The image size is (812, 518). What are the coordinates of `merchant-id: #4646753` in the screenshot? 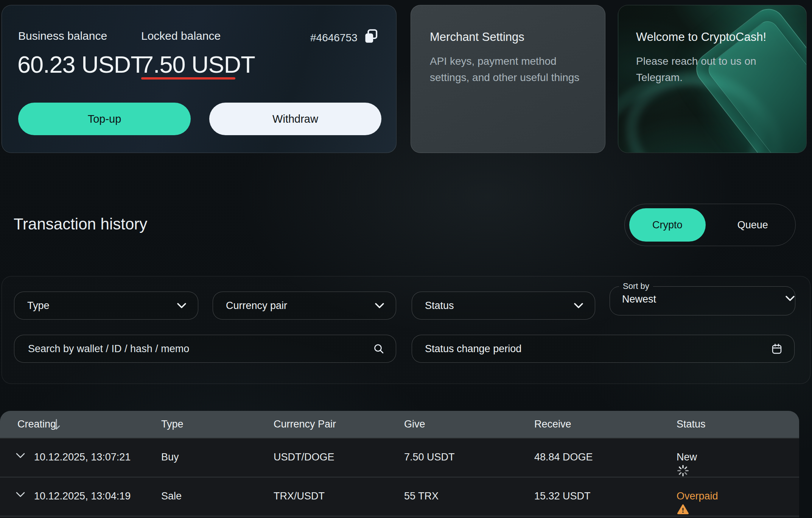 It's located at (334, 38).